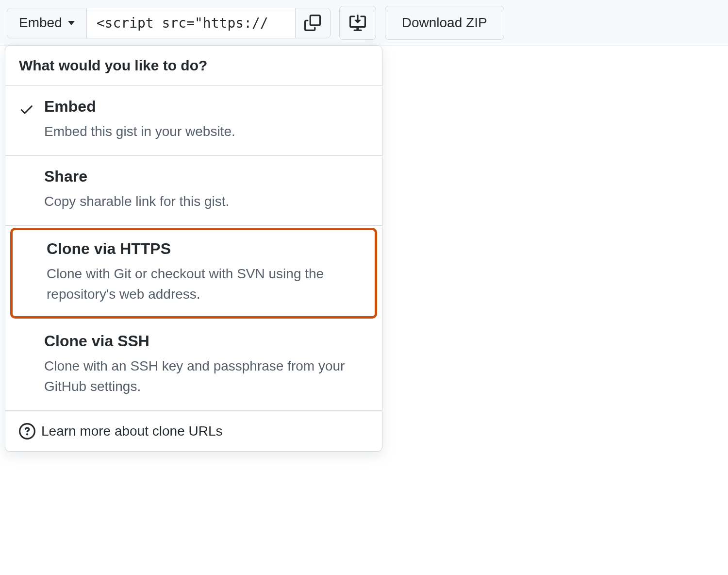 This screenshot has width=728, height=575. I want to click on copy-icon, so click(313, 23).